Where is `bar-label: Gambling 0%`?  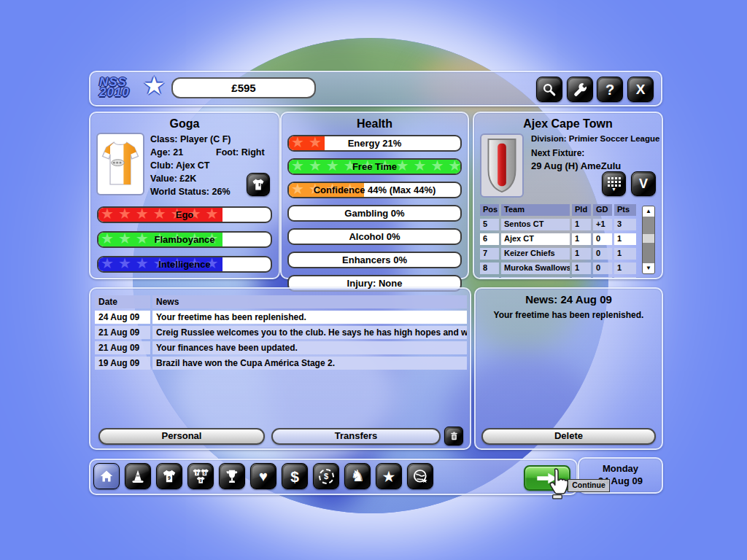 bar-label: Gambling 0% is located at coordinates (375, 213).